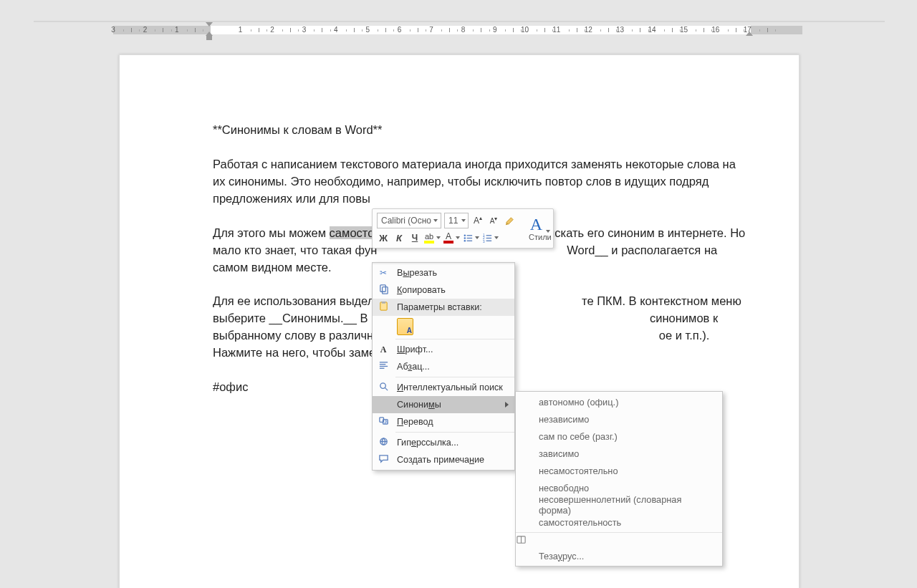 The width and height of the screenshot is (917, 588). I want to click on menu-font: A Шрифт..., so click(443, 350).